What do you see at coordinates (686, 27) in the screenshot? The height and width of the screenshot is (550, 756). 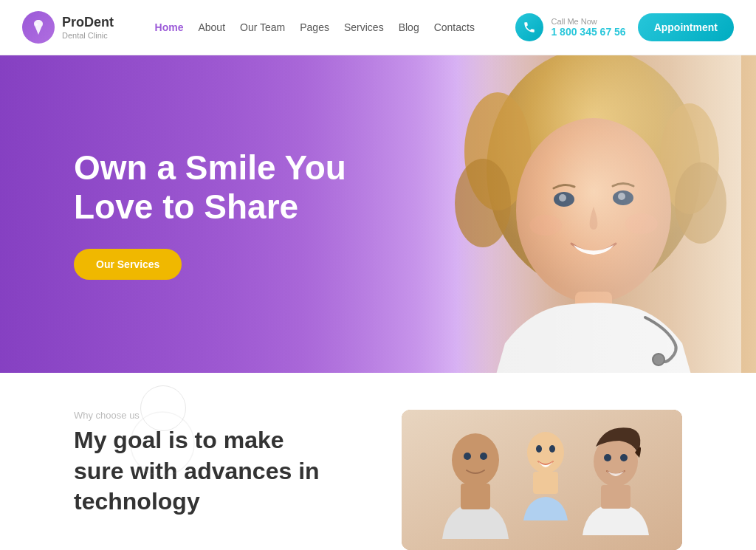 I see `appointment-button: Appointment` at bounding box center [686, 27].